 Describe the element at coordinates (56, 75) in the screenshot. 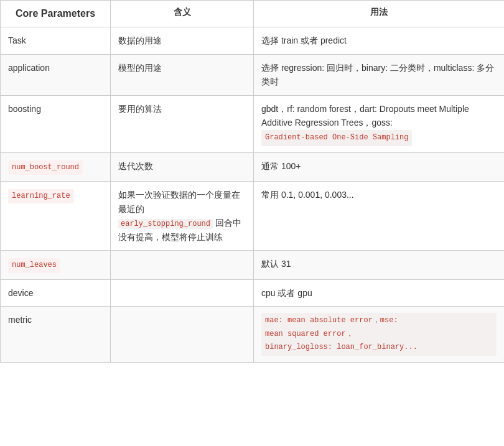

I see `param-cell: application` at that location.